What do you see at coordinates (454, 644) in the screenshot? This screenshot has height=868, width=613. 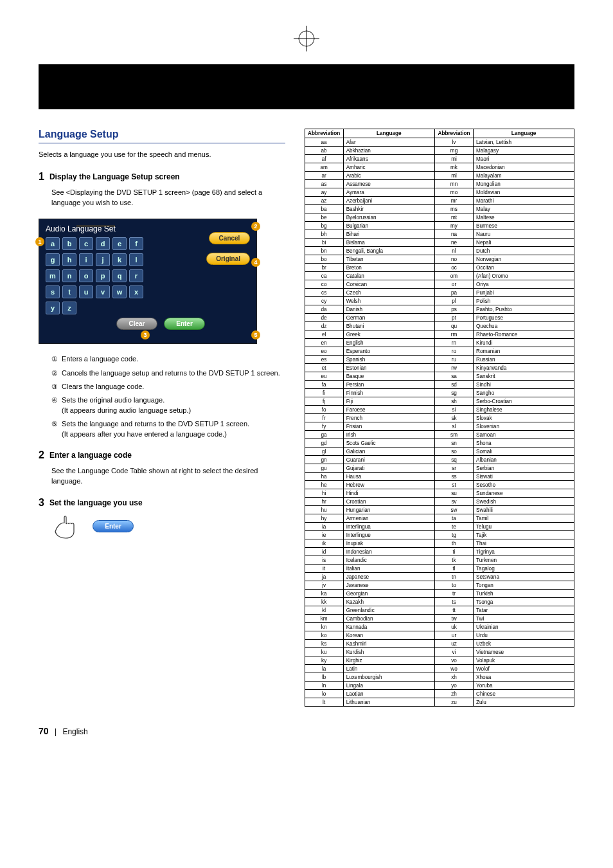 I see `abbr-cell: uz` at bounding box center [454, 644].